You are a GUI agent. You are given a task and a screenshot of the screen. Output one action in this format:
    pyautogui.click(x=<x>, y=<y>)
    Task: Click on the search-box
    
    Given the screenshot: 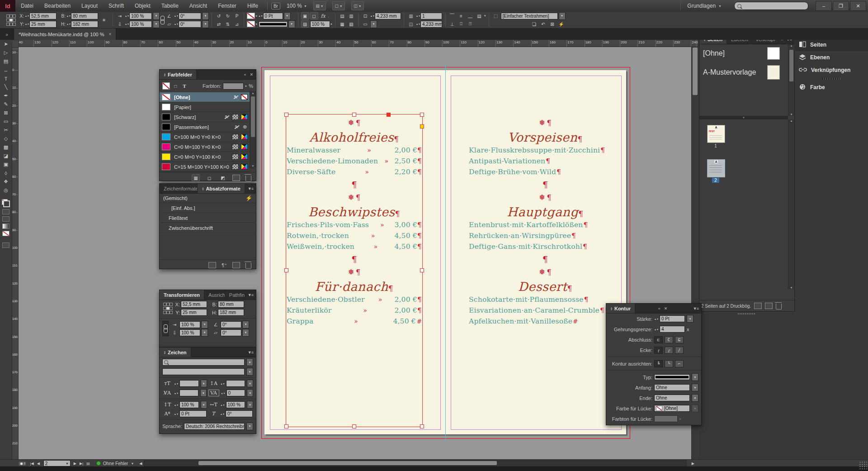 What is the action you would take?
    pyautogui.click(x=771, y=6)
    